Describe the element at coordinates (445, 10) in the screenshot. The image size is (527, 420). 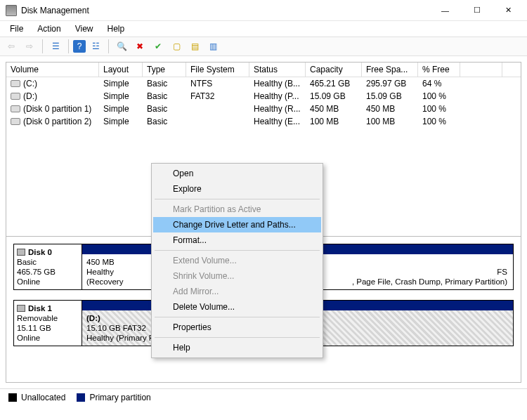
I see `minimize-button: —` at that location.